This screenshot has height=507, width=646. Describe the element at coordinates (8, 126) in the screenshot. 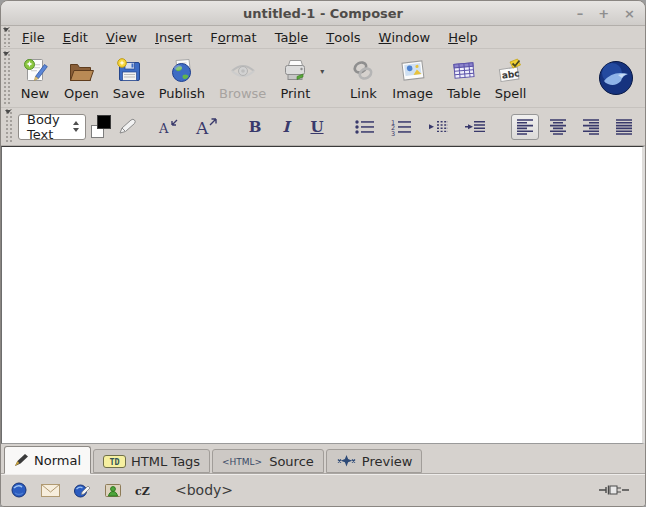

I see `formatbar-grippy` at that location.